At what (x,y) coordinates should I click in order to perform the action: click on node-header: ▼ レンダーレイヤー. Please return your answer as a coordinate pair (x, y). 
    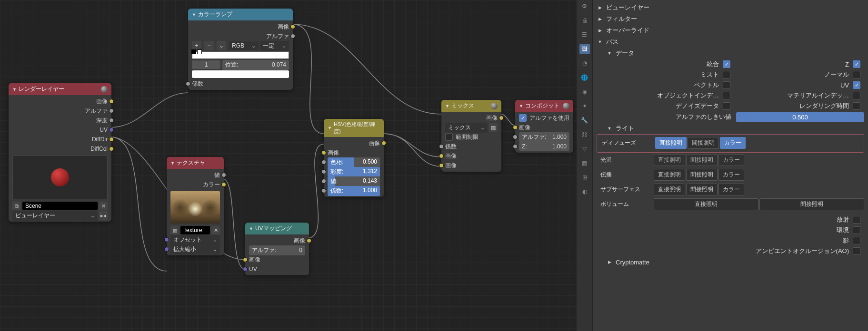
    Looking at the image, I should click on (60, 89).